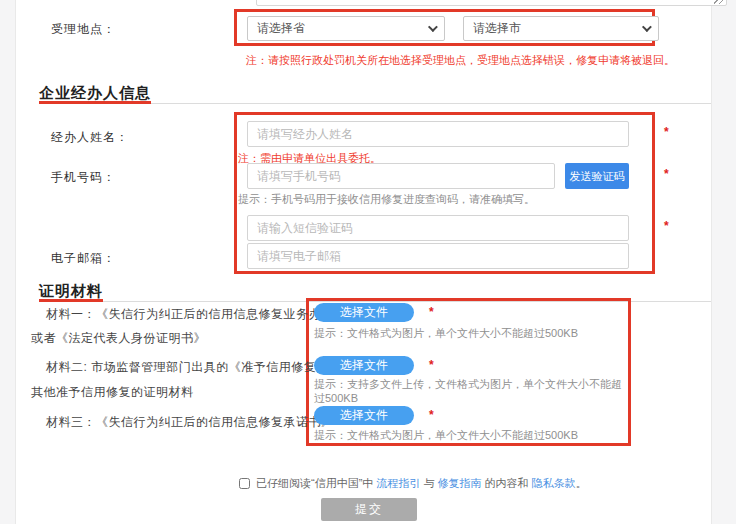  Describe the element at coordinates (190, 422) in the screenshot. I see `material-3-label-line1: 材料三：《失信行为纠正后的信用信息修复承诺书》` at that location.